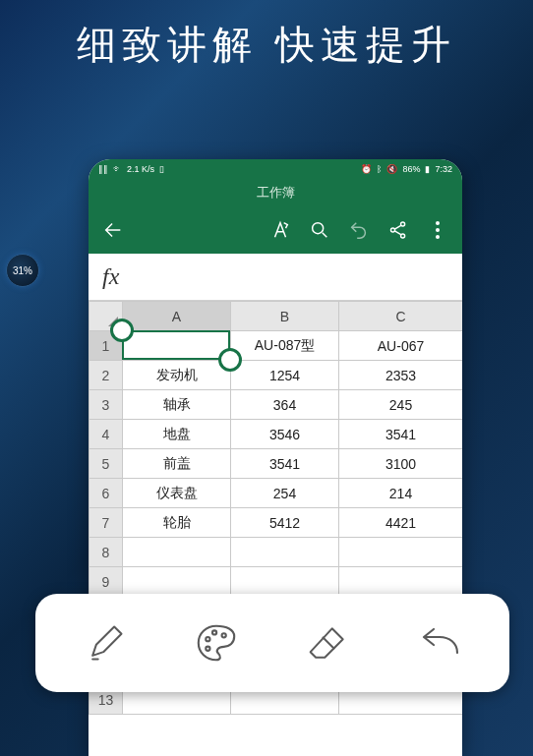 The width and height of the screenshot is (533, 756). What do you see at coordinates (106, 435) in the screenshot?
I see `row-header: 4` at bounding box center [106, 435].